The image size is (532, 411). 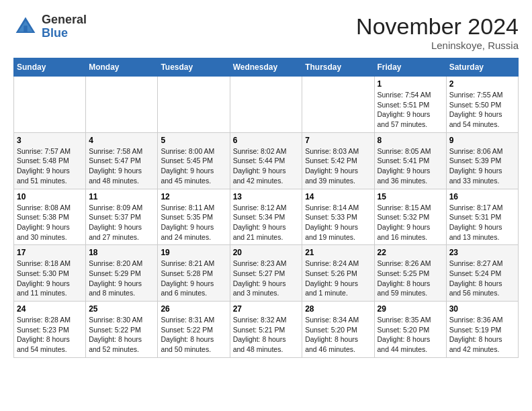 What do you see at coordinates (50, 253) in the screenshot?
I see `day-number: 17` at bounding box center [50, 253].